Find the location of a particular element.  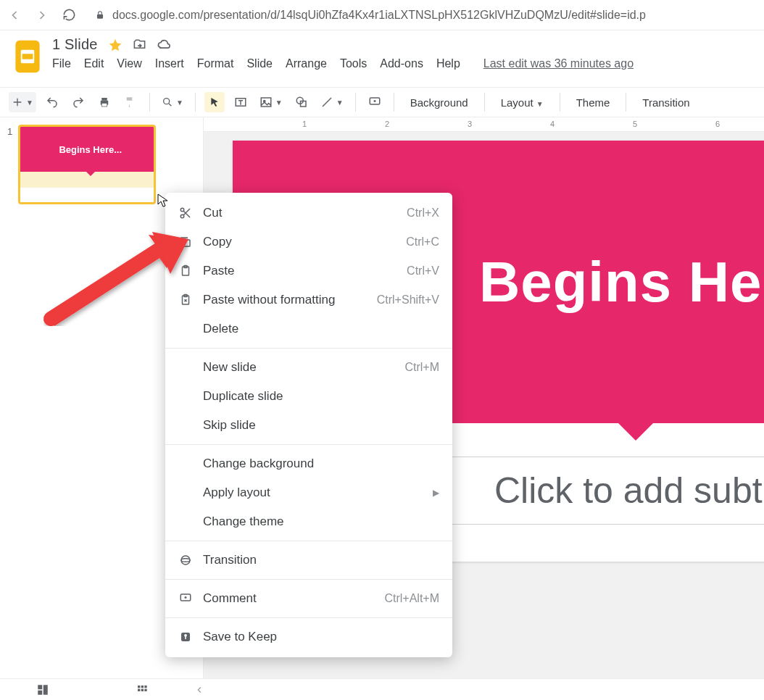

context-menu-cut: CutCtrl+X is located at coordinates (309, 213).